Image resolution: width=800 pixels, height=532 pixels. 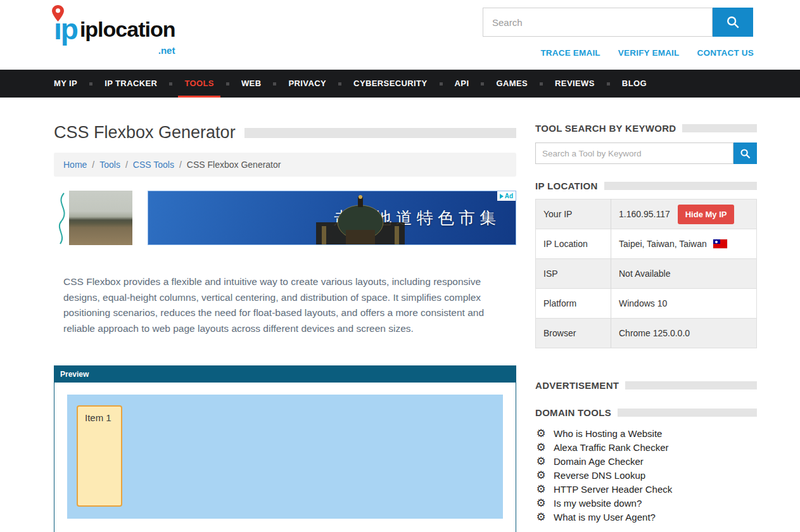 I want to click on breadcrumb-home: Home, so click(x=75, y=165).